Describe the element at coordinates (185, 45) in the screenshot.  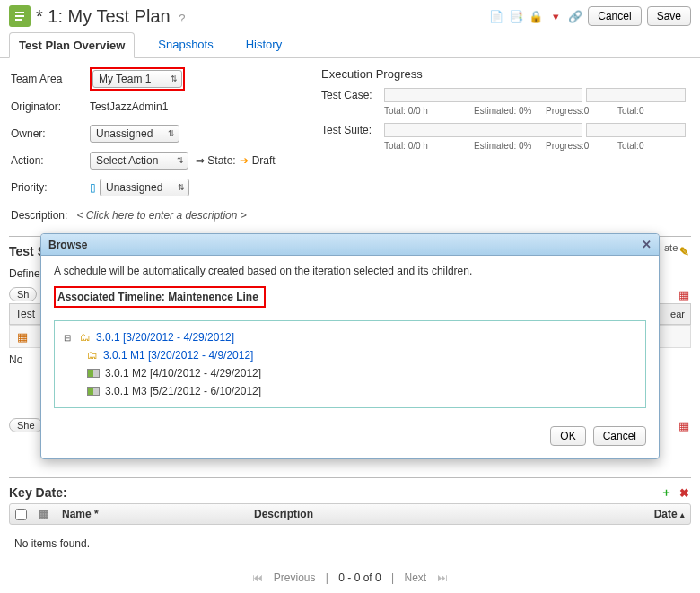
I see `tab-snapshots: Snapshots` at that location.